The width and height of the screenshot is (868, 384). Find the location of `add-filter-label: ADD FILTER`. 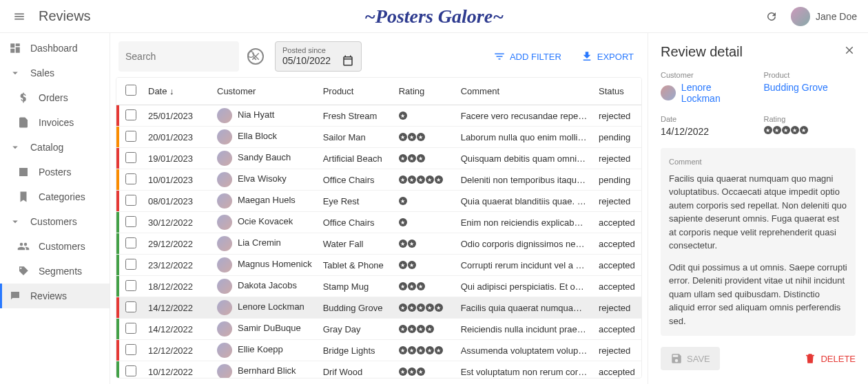

add-filter-label: ADD FILTER is located at coordinates (536, 56).